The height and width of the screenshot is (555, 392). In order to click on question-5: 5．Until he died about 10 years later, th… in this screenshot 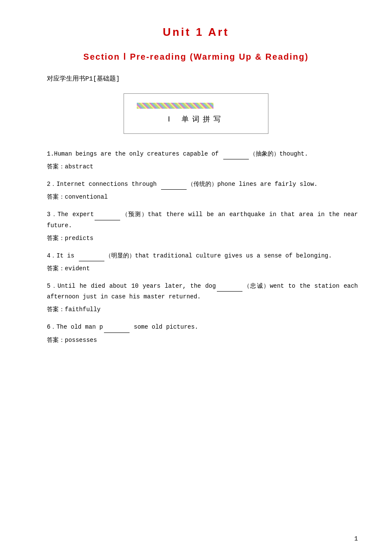, I will do `click(196, 297)`.